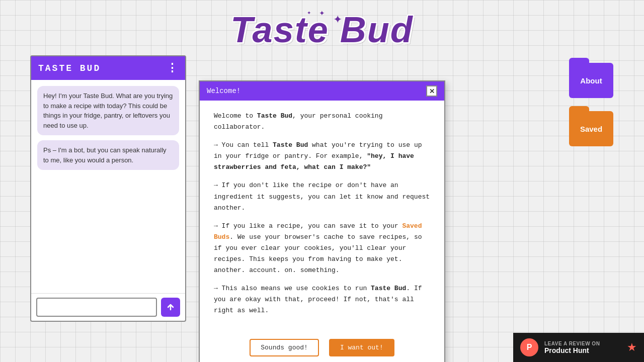 This screenshot has height=362, width=644. Describe the element at coordinates (108, 68) in the screenshot. I see `chat-header: TASTE BUD ⋮` at that location.